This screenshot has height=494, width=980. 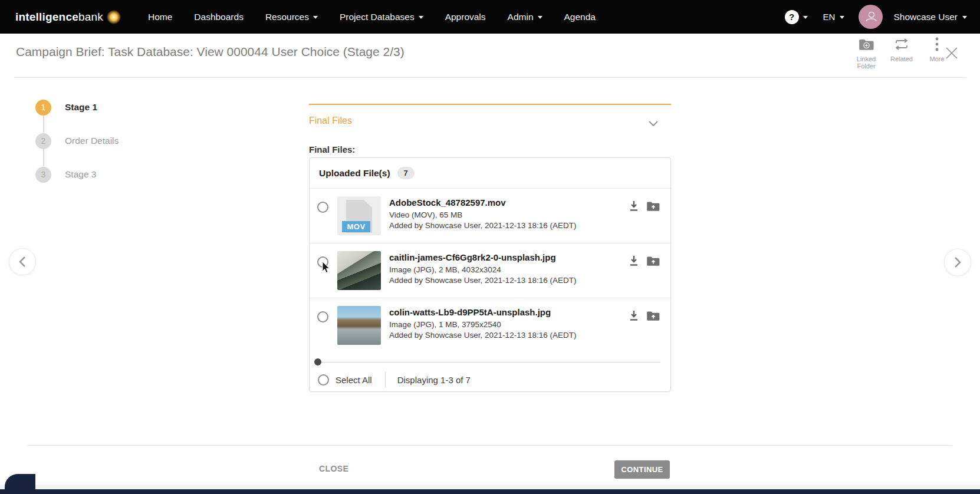 I want to click on final-files-field-label: Final Files:, so click(x=332, y=150).